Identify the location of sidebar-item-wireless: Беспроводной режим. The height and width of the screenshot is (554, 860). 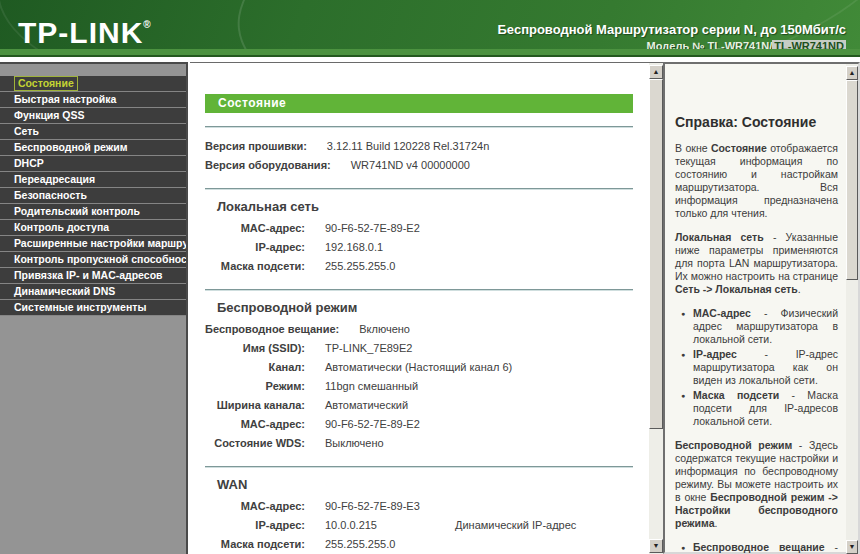
(93, 148).